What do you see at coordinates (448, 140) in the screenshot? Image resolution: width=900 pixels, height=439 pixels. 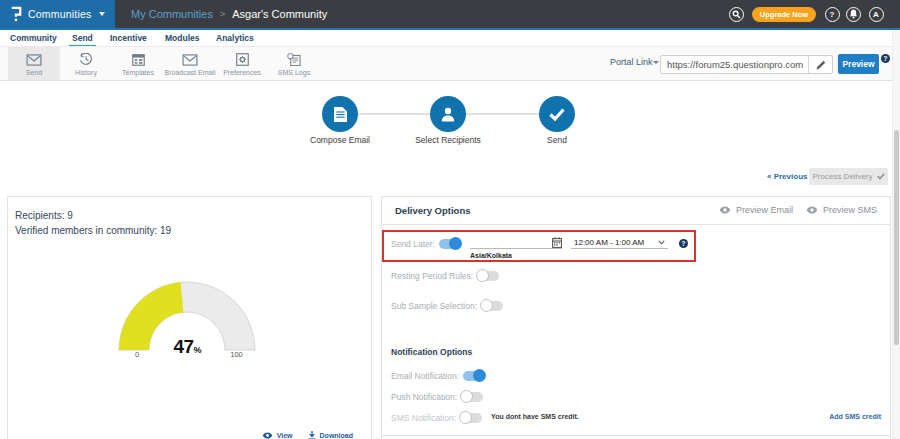 I see `step-label-select-recipients: Select Recipients` at bounding box center [448, 140].